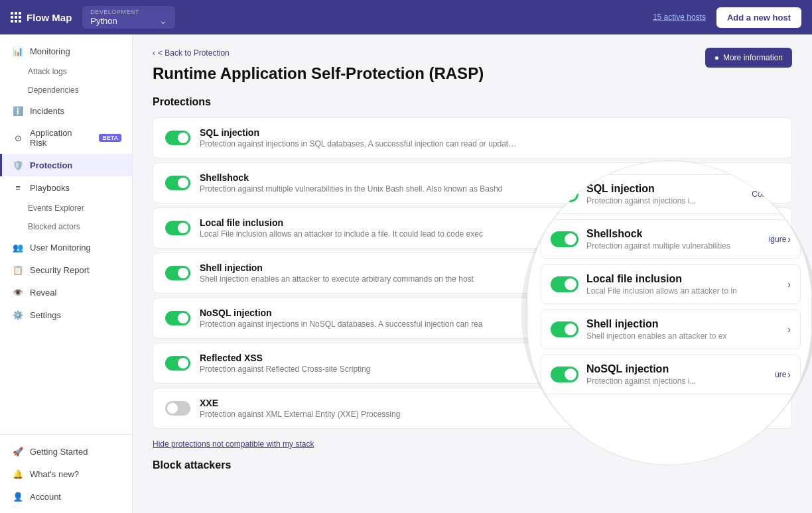 Image resolution: width=812 pixels, height=513 pixels. I want to click on breadcrumb: < Back to Protection, so click(194, 53).